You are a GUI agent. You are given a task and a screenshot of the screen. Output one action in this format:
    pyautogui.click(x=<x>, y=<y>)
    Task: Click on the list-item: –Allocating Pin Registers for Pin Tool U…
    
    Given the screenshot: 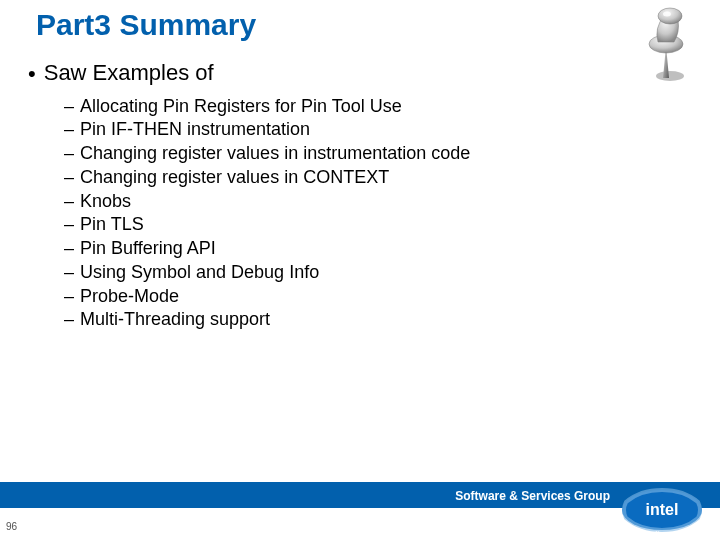 What is the action you would take?
    pyautogui.click(x=372, y=107)
    